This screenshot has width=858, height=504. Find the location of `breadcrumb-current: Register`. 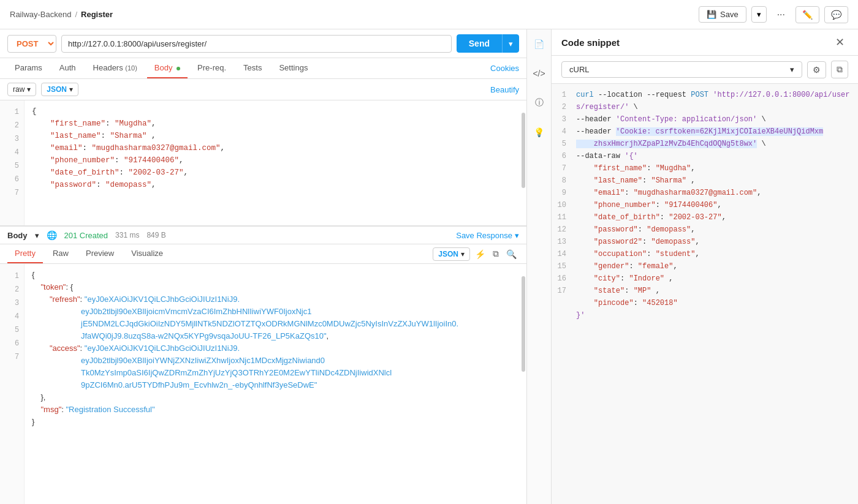

breadcrumb-current: Register is located at coordinates (97, 15).